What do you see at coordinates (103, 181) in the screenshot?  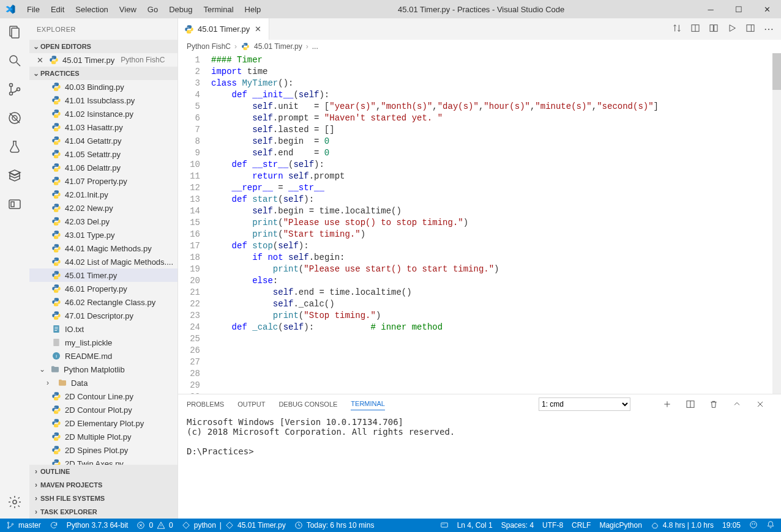 I see `file-item: 41.07 Property.py` at bounding box center [103, 181].